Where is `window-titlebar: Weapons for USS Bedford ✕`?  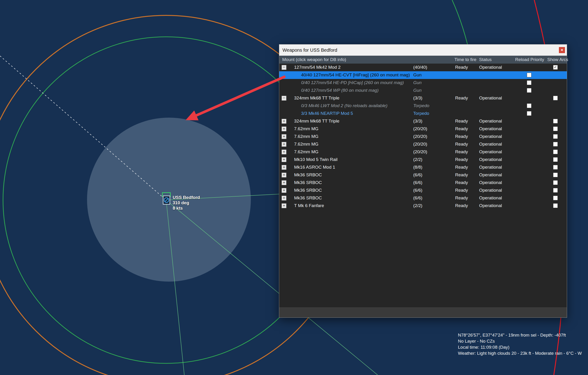
window-titlebar: Weapons for USS Bedford ✕ is located at coordinates (423, 50).